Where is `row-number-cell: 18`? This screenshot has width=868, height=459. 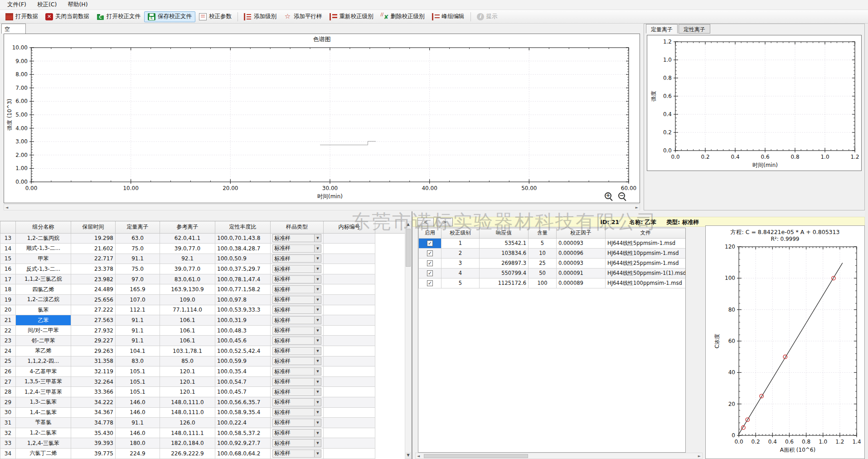 row-number-cell: 18 is located at coordinates (8, 289).